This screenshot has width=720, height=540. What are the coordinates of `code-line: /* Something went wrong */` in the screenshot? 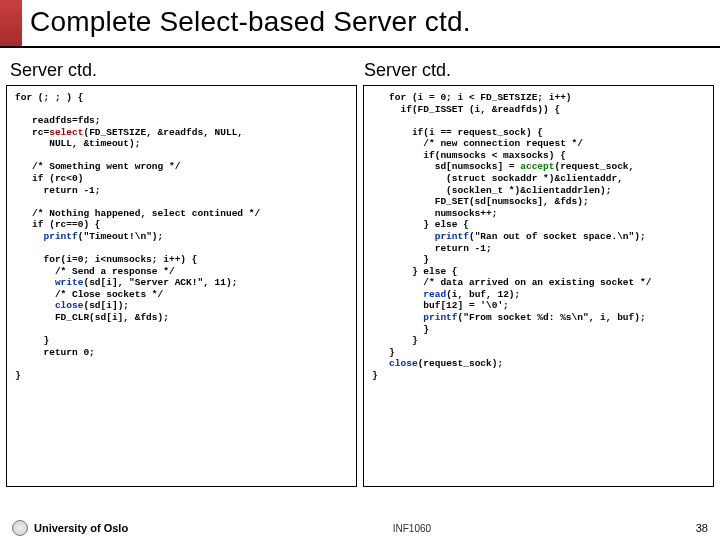 It's located at (98, 166).